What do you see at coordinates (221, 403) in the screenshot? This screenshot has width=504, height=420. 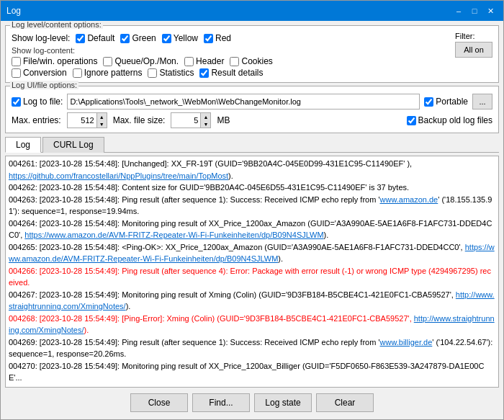 I see `find-button: Find...` at bounding box center [221, 403].